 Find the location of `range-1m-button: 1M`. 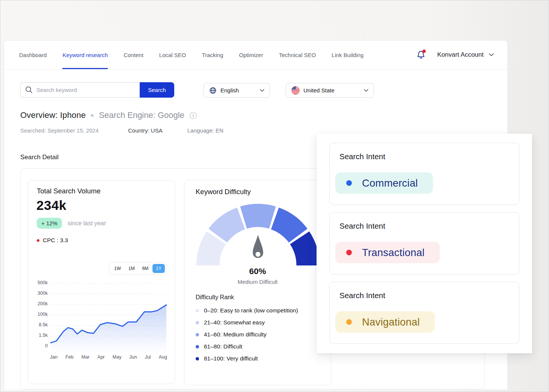

range-1m-button: 1M is located at coordinates (131, 268).